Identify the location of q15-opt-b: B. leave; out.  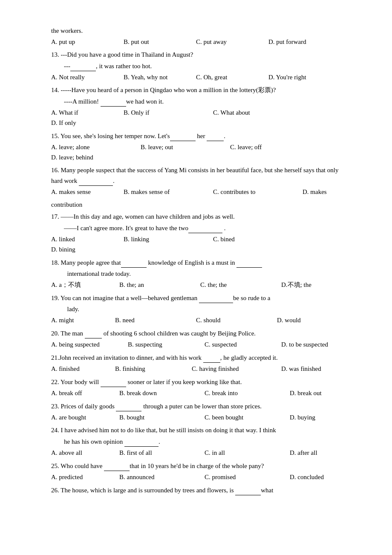
(183, 147).